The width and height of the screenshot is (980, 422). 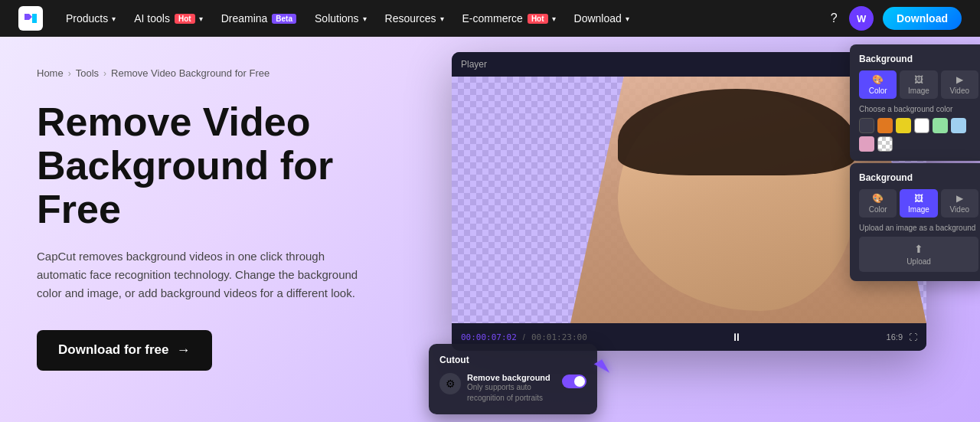 I want to click on nav-download-cta-button: Download, so click(x=922, y=18).